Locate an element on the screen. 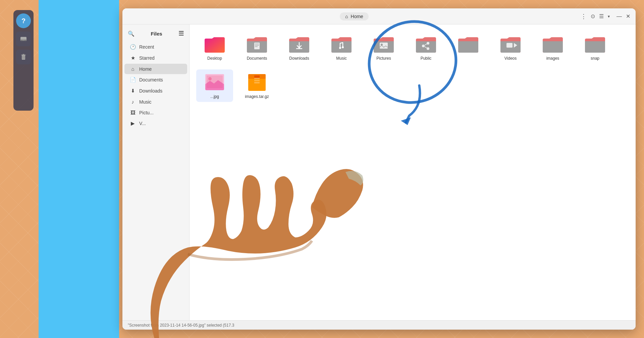  sidebar-title: Files is located at coordinates (156, 34).